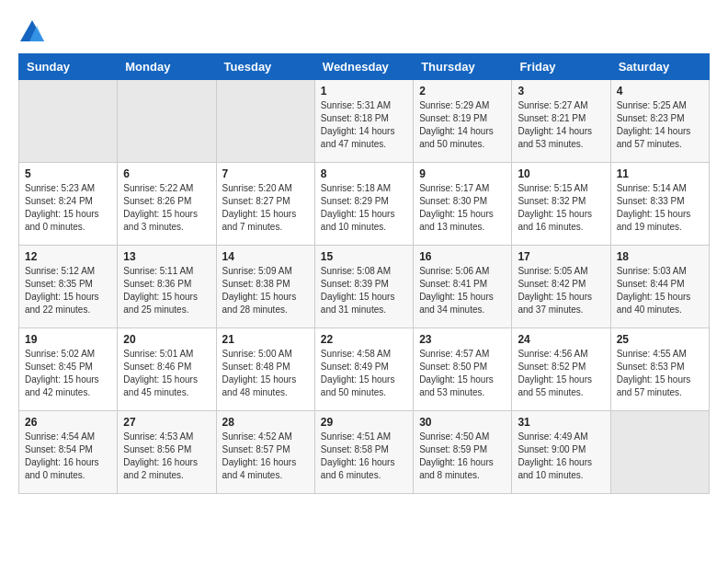 The height and width of the screenshot is (563, 728). Describe the element at coordinates (266, 257) in the screenshot. I see `day-number: 14` at that location.